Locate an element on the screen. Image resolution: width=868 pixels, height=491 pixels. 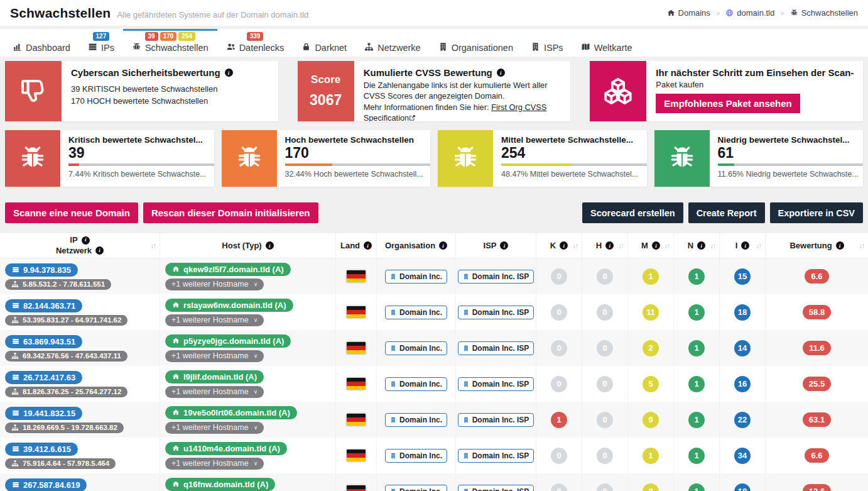
ip-pill: 82.144.363.71 is located at coordinates (44, 306).